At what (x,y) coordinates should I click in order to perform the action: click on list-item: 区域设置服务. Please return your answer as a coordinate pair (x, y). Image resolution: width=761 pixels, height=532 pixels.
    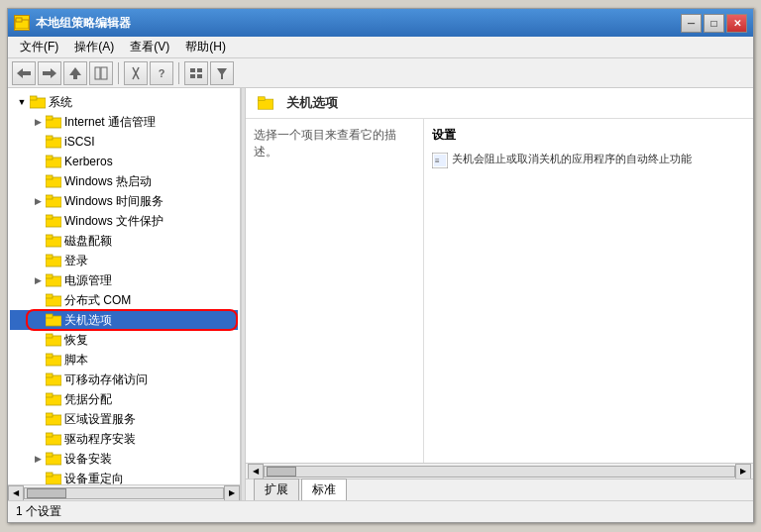
    Looking at the image, I should click on (124, 419).